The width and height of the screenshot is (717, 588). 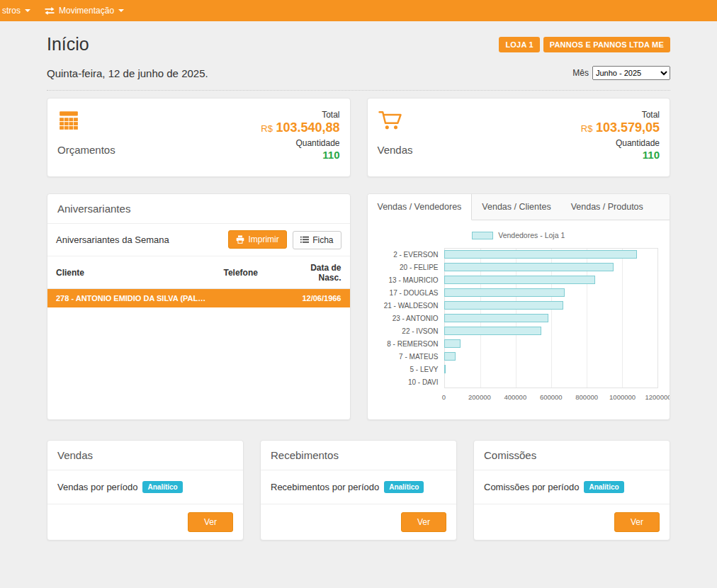 What do you see at coordinates (531, 235) in the screenshot?
I see `legend-label: Vendedores - Loja 1` at bounding box center [531, 235].